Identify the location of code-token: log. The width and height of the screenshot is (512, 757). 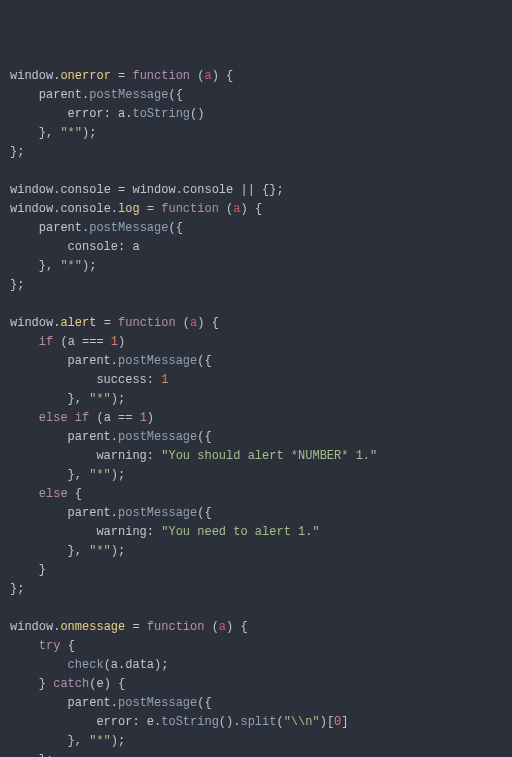
(129, 209).